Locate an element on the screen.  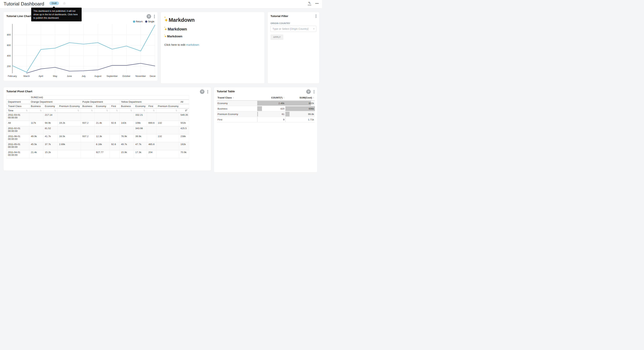
x-axis-label: July is located at coordinates (84, 76).